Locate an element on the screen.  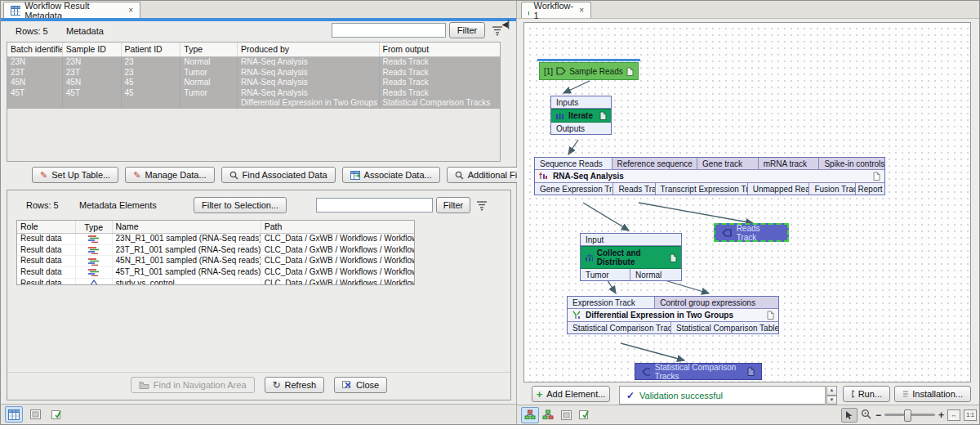
output-cell: Transcript Expression Track is located at coordinates (702, 189).